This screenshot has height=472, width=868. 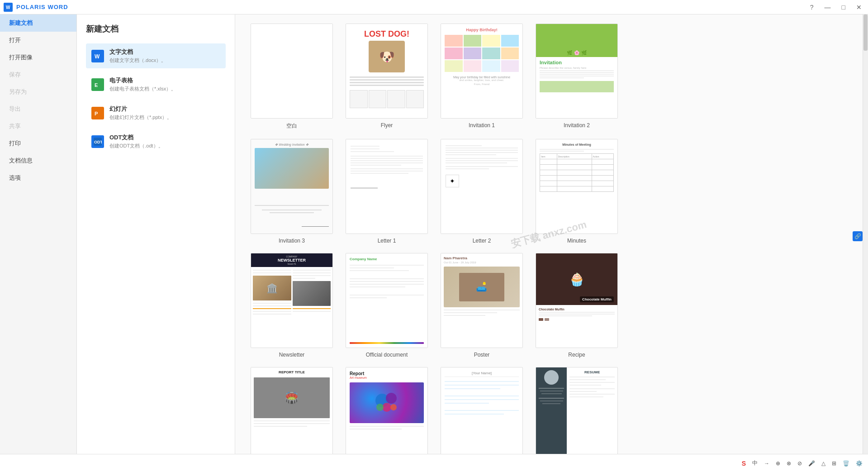 What do you see at coordinates (38, 234) in the screenshot?
I see `sidebar: 新建文档 打开 打开图像 保存 另存为 导出 共享 打印 文档信息 选项` at bounding box center [38, 234].